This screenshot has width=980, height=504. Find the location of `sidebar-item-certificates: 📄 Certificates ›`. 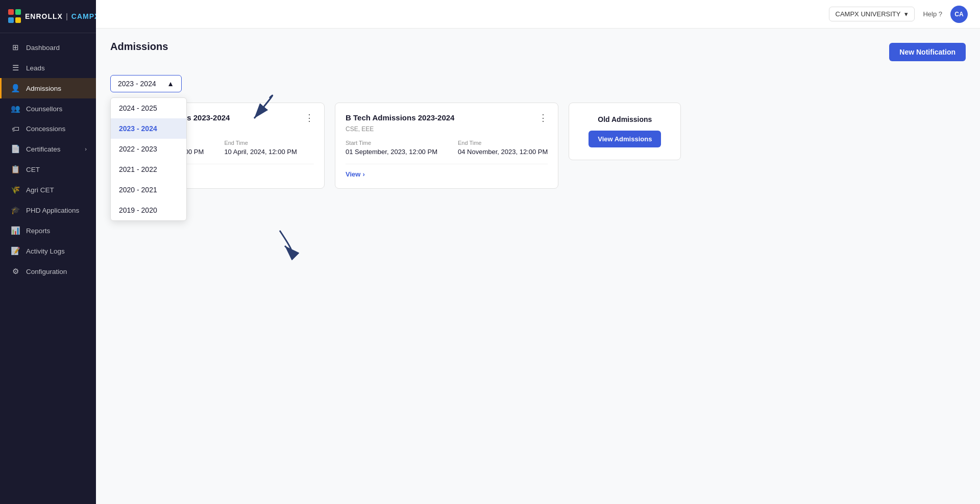

sidebar-item-certificates: 📄 Certificates › is located at coordinates (48, 149).